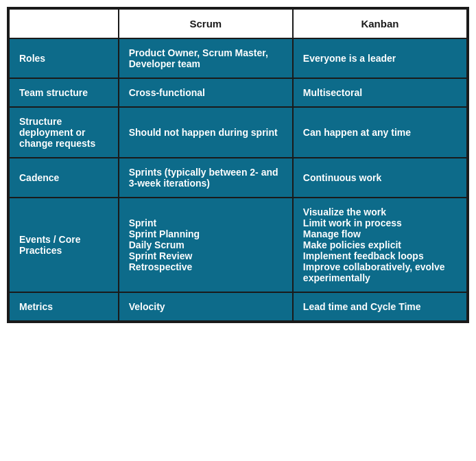  I want to click on row-kanban: Continuous work, so click(380, 178).